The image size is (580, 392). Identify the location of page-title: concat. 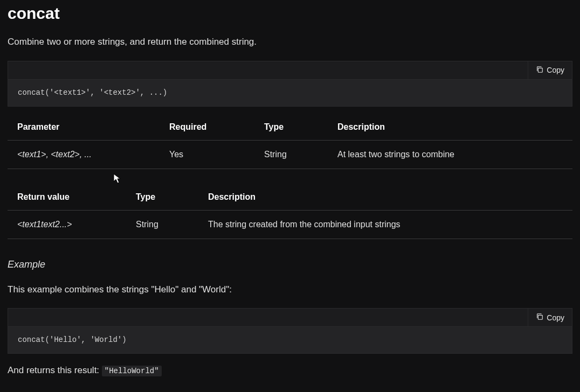
(290, 13).